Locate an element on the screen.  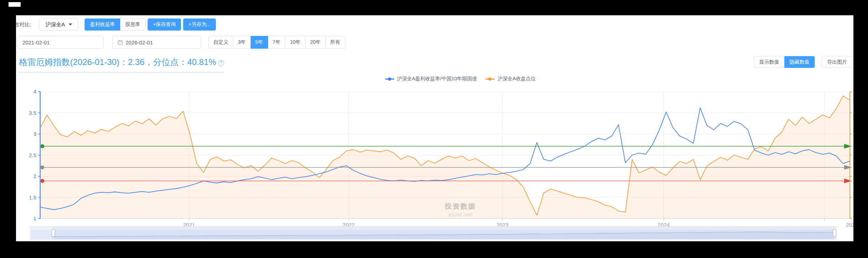
navigator-handle-left is located at coordinates (53, 233).